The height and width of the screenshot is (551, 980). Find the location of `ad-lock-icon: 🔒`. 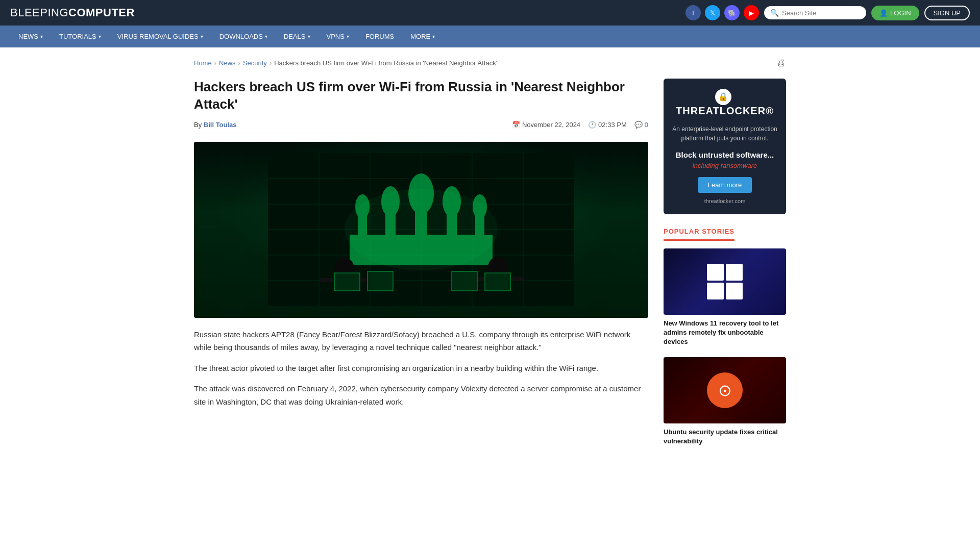

ad-lock-icon: 🔒 is located at coordinates (723, 97).